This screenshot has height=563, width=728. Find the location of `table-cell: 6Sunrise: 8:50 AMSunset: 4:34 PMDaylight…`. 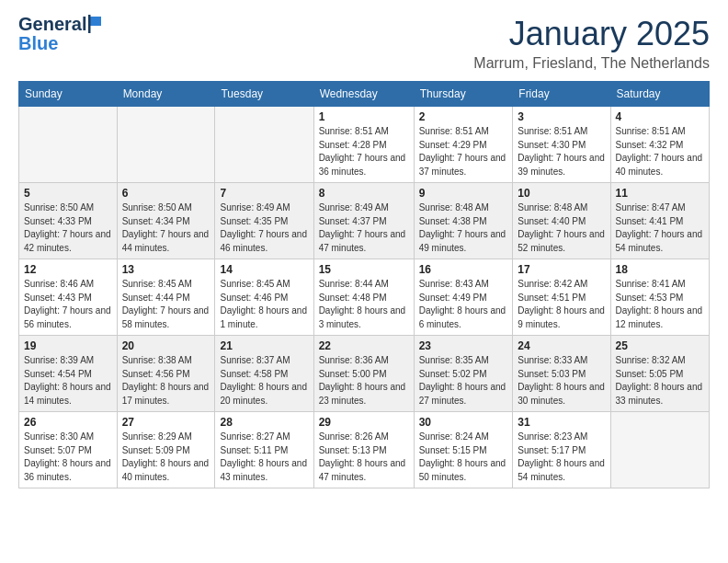

table-cell: 6Sunrise: 8:50 AMSunset: 4:34 PMDaylight… is located at coordinates (165, 221).